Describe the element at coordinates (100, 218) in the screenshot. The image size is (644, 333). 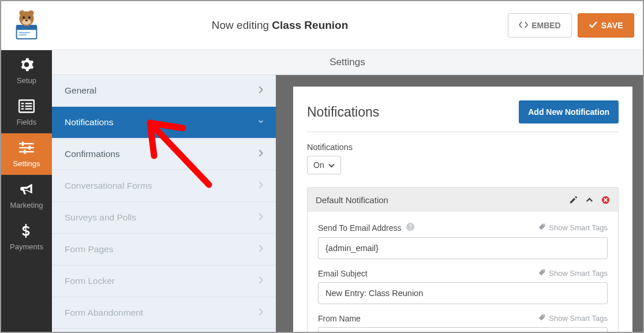
I see `settings-item-label: Surveys and Polls` at that location.